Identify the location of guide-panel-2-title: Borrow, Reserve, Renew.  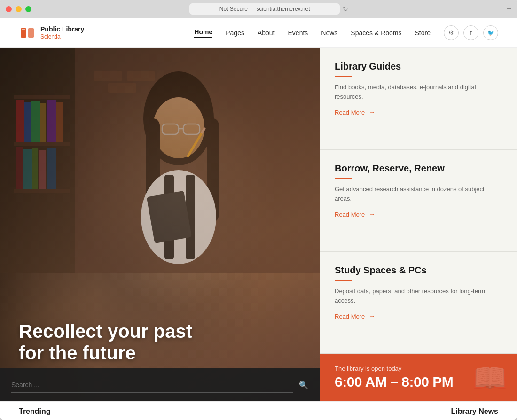
(418, 168).